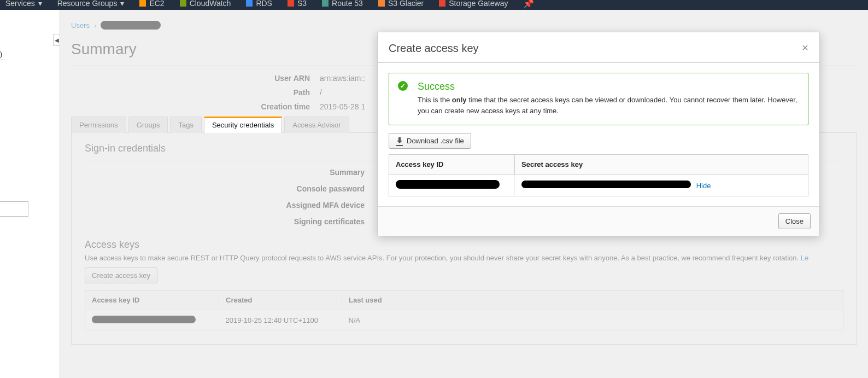  I want to click on nav-route53: Route 53, so click(342, 5).